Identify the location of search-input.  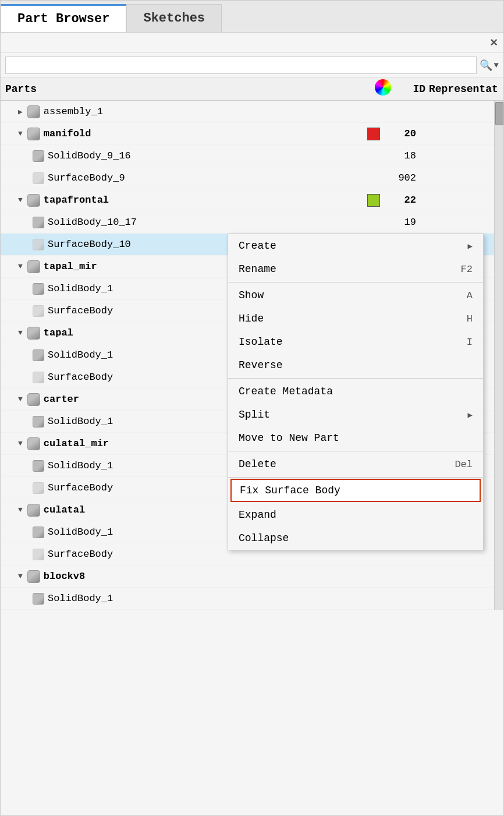
(241, 65).